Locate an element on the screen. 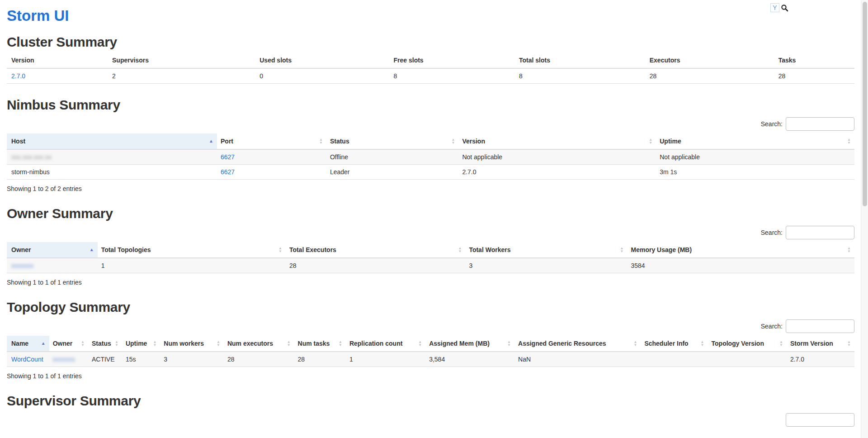  cluster-total-slots: 8 is located at coordinates (580, 76).